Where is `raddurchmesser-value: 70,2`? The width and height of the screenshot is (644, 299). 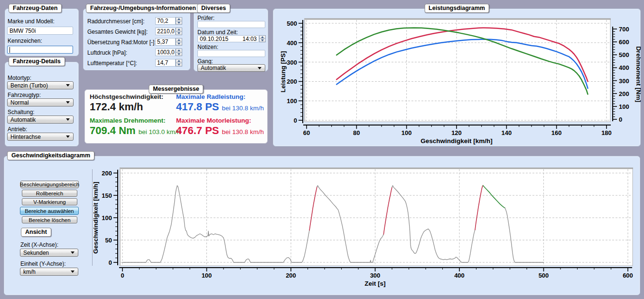 raddurchmesser-value: 70,2 is located at coordinates (162, 21).